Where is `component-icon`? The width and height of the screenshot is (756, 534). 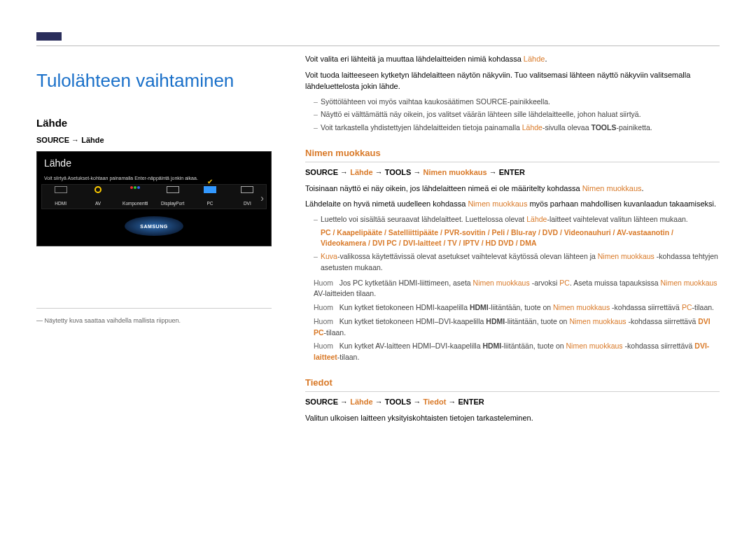 component-icon is located at coordinates (135, 190).